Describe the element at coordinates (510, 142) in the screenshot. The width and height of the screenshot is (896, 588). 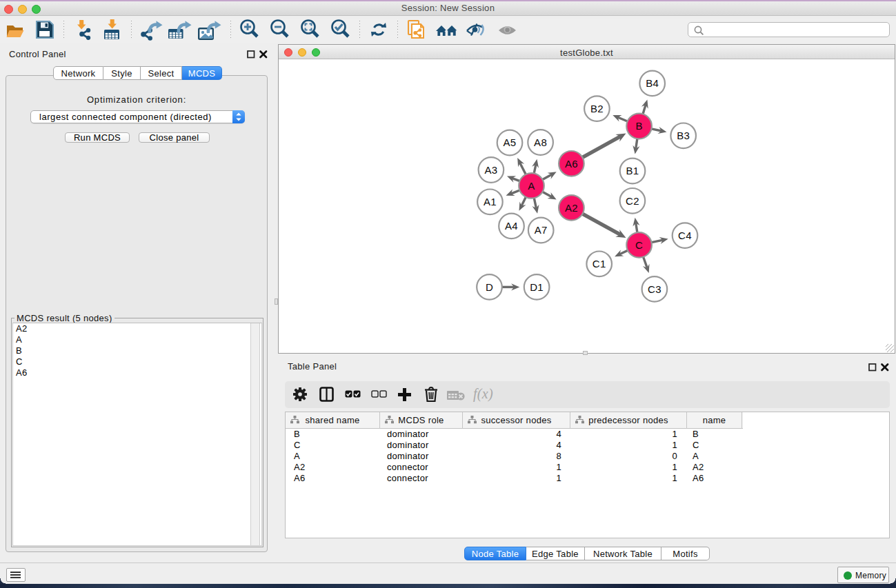
I see `svg-text: A5` at that location.